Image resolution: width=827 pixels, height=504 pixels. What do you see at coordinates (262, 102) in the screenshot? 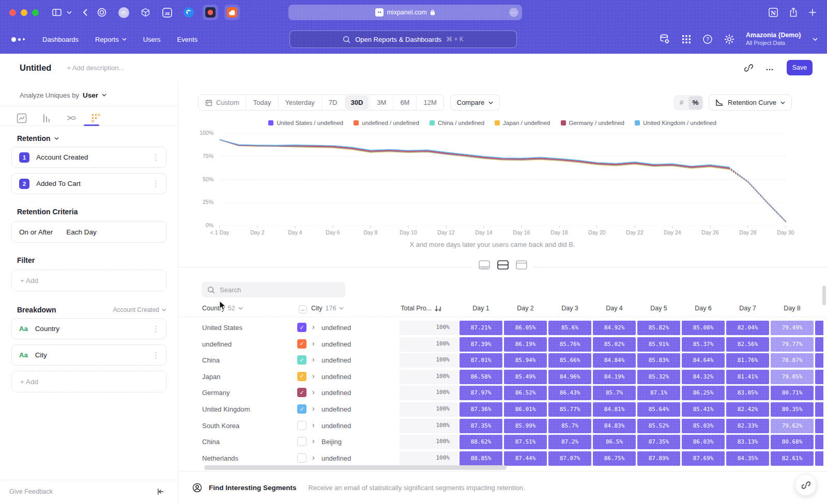
I see `date-range-today: Today` at bounding box center [262, 102].